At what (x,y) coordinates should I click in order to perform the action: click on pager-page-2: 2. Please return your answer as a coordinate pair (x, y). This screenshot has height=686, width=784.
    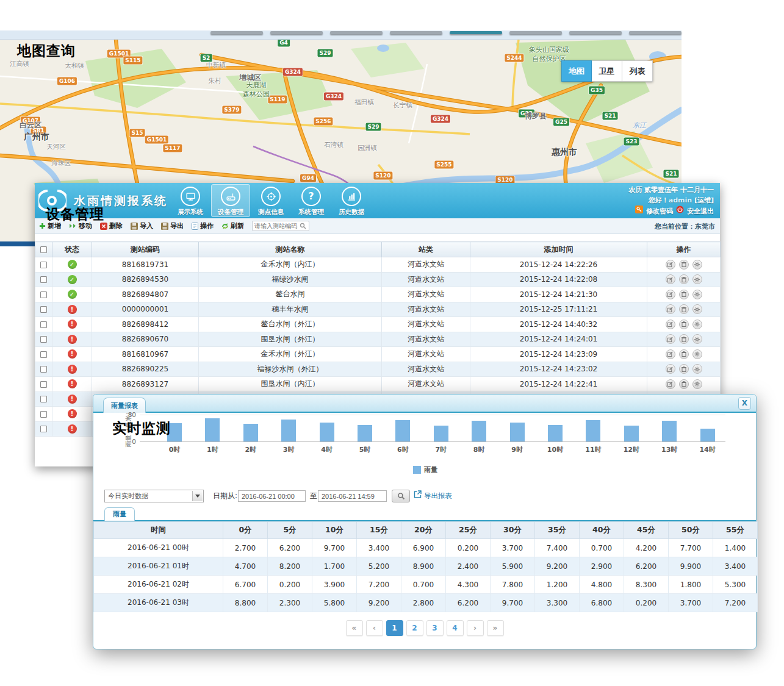
    Looking at the image, I should click on (415, 628).